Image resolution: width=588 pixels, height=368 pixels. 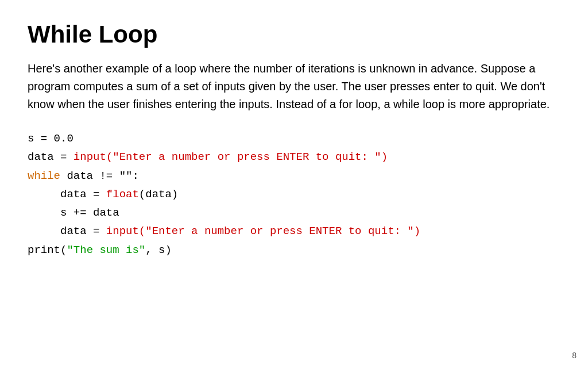 I want to click on page-number: 8, so click(x=574, y=355).